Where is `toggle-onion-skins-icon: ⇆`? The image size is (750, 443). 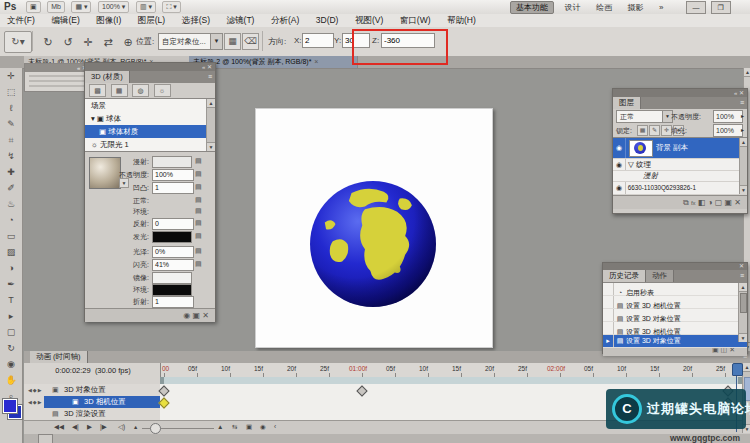 toggle-onion-skins-icon: ⇆ is located at coordinates (234, 427).